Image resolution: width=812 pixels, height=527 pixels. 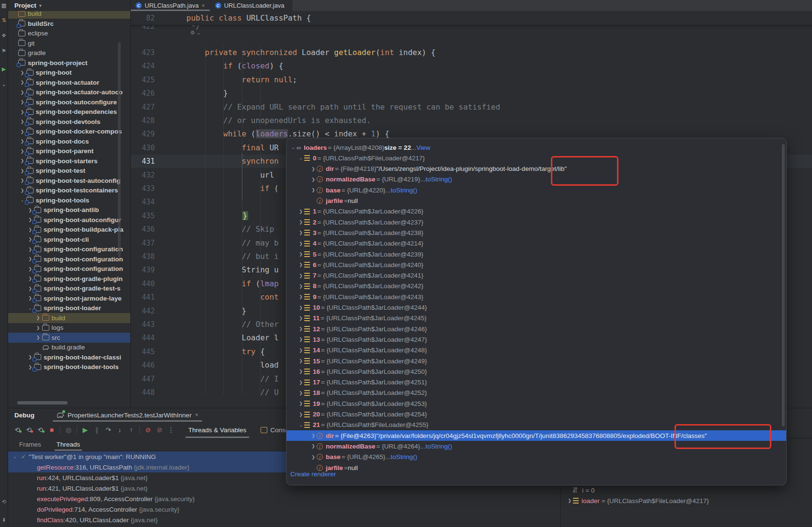 I want to click on popup-row-field-normalizedBase: ❯fnormalizedBase = {URL@4219} ... toStri…, so click(x=537, y=179).